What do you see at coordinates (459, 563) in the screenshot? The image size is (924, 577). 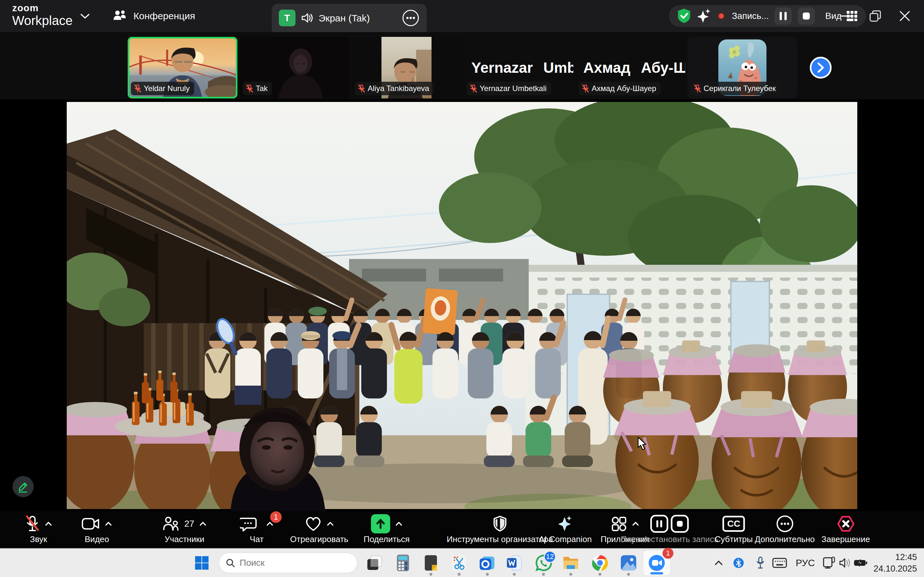 I see `taskbar-app-snipping-tool` at bounding box center [459, 563].